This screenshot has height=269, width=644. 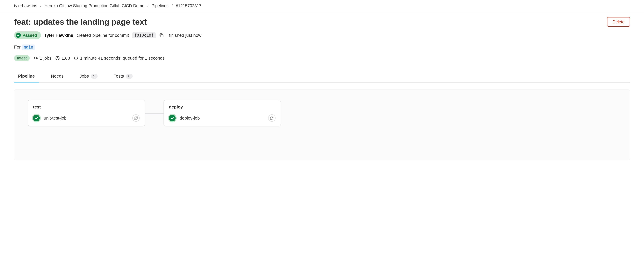 I want to click on cost-text: 1.68, so click(x=66, y=58).